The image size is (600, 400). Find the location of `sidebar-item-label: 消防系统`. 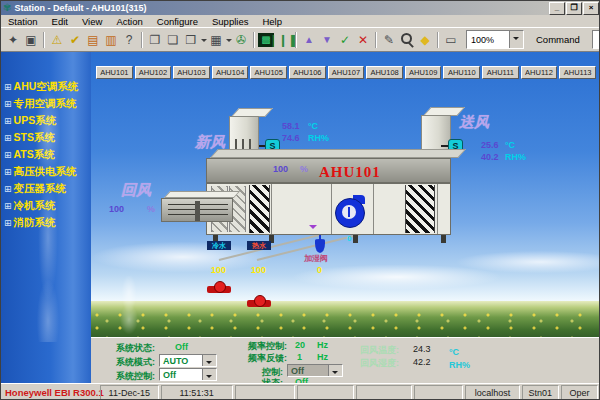

sidebar-item-label: 消防系统 is located at coordinates (35, 223).